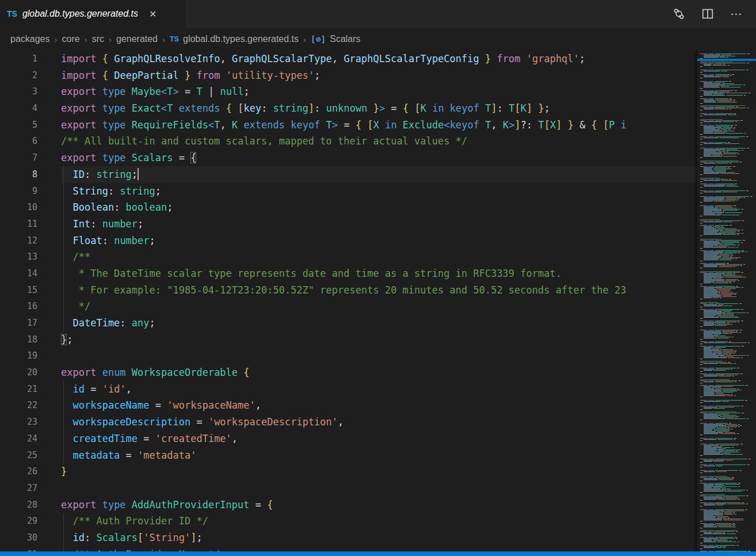 The image size is (756, 556). What do you see at coordinates (378, 554) in the screenshot?
I see `status-bar` at bounding box center [378, 554].